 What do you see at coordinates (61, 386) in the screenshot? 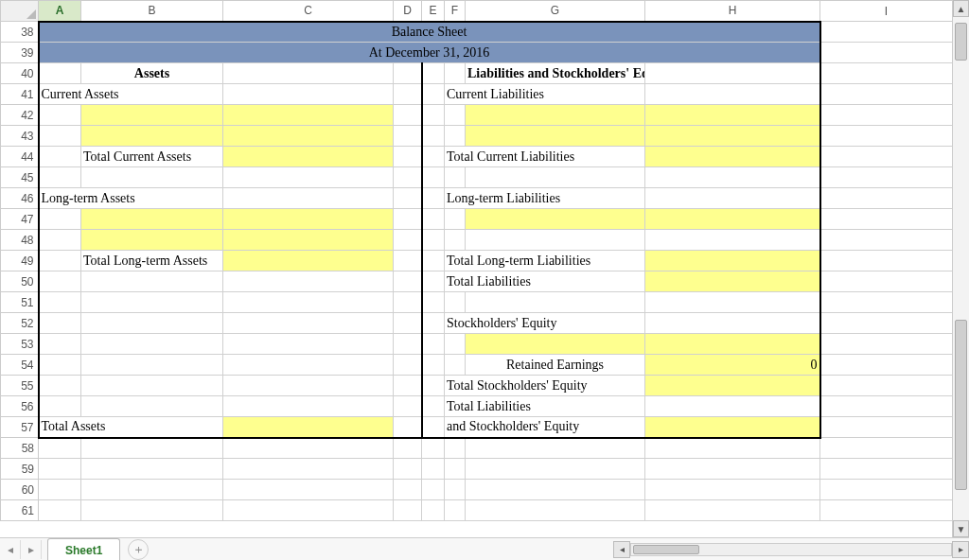
I see `cell-55-A` at bounding box center [61, 386].